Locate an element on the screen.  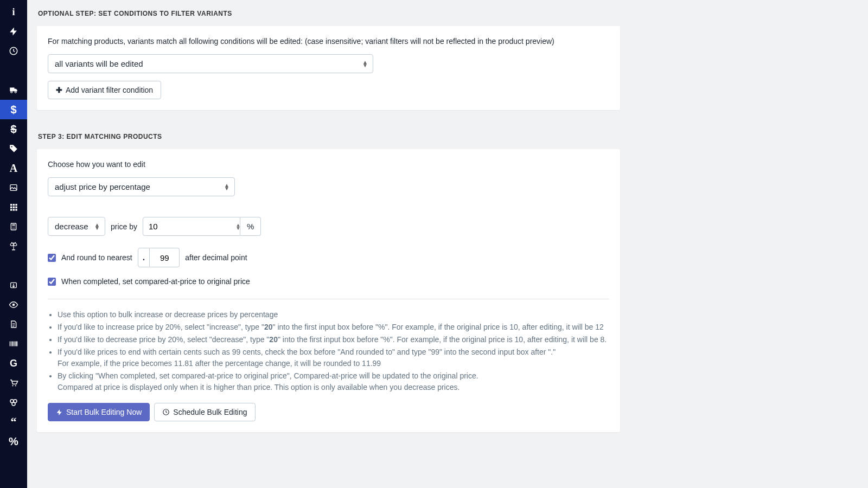
sidebar-item-info: i is located at coordinates (14, 12).